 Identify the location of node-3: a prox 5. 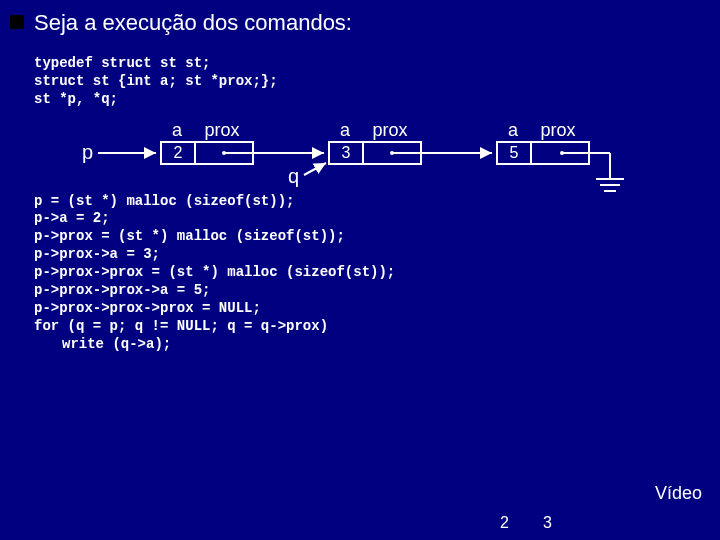
(543, 142).